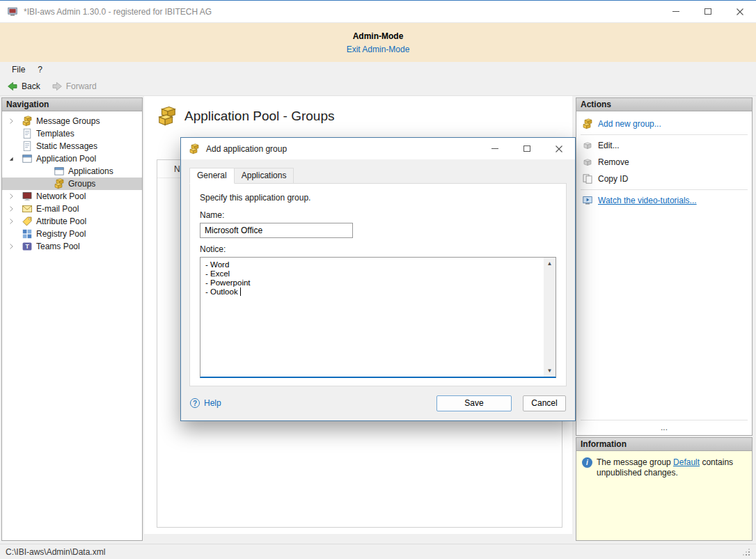  What do you see at coordinates (671, 468) in the screenshot?
I see `information-message: The message group Default contains unpub…` at bounding box center [671, 468].